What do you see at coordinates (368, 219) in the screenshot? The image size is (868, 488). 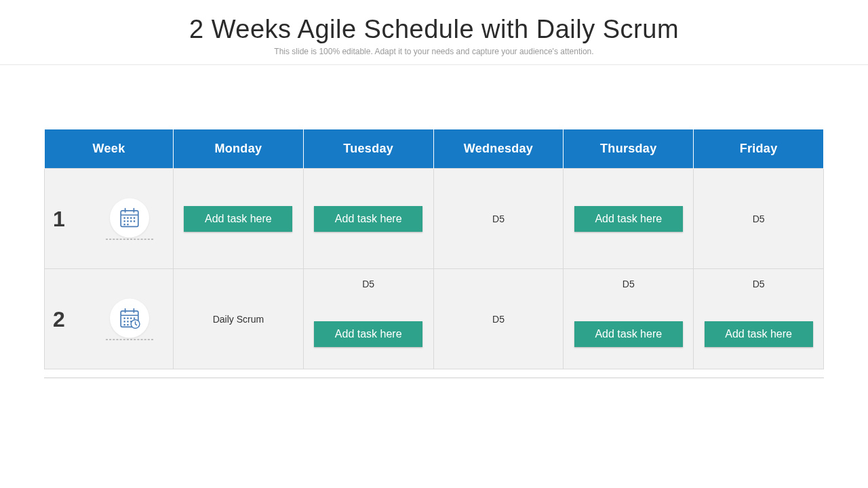 I see `day-cell-tuesday: Add task here` at bounding box center [368, 219].